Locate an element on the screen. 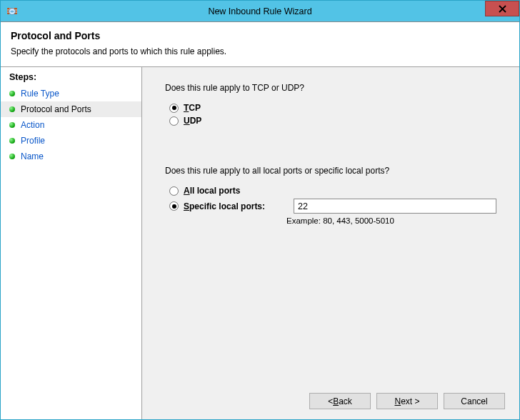 This screenshot has width=520, height=420. ports-question: Does this rule apply to all local ports … is located at coordinates (331, 171).